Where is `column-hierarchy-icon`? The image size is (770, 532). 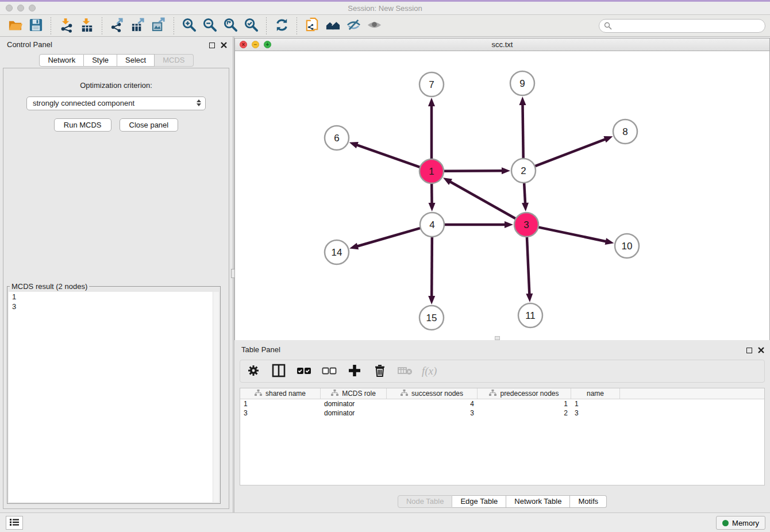
column-hierarchy-icon is located at coordinates (405, 394).